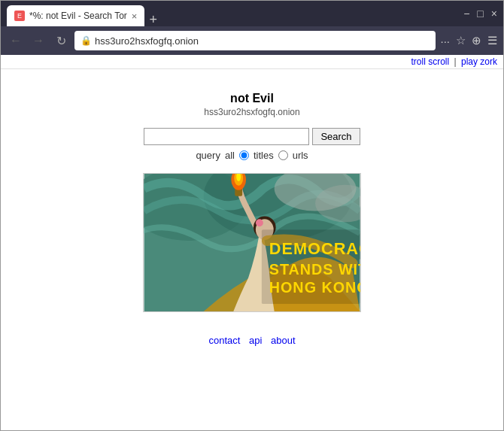 This screenshot has height=431, width=504. Describe the element at coordinates (466, 14) in the screenshot. I see `minimize-button: −` at that location.